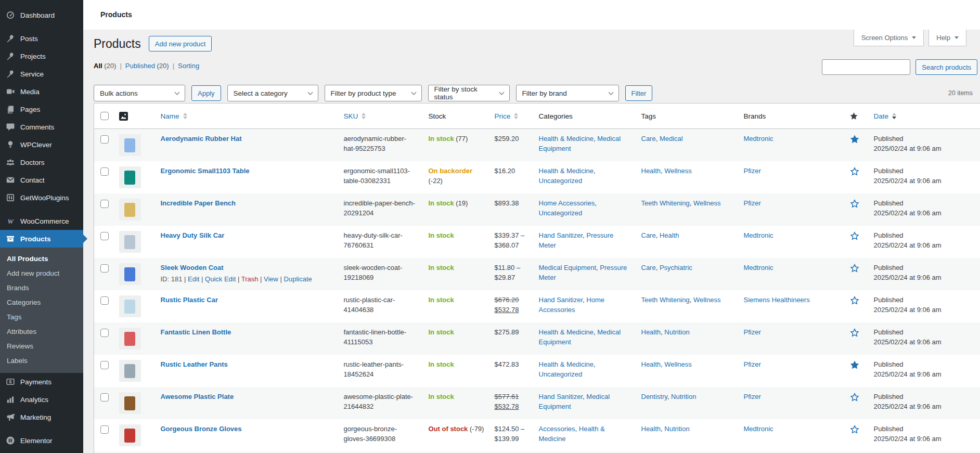  I want to click on sidebar-item-service: Service, so click(42, 74).